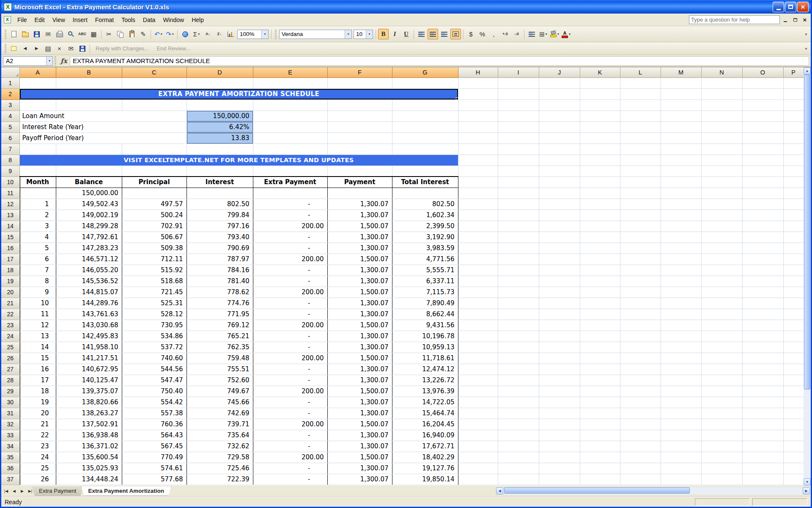 This screenshot has height=508, width=812. I want to click on cell-J28, so click(559, 380).